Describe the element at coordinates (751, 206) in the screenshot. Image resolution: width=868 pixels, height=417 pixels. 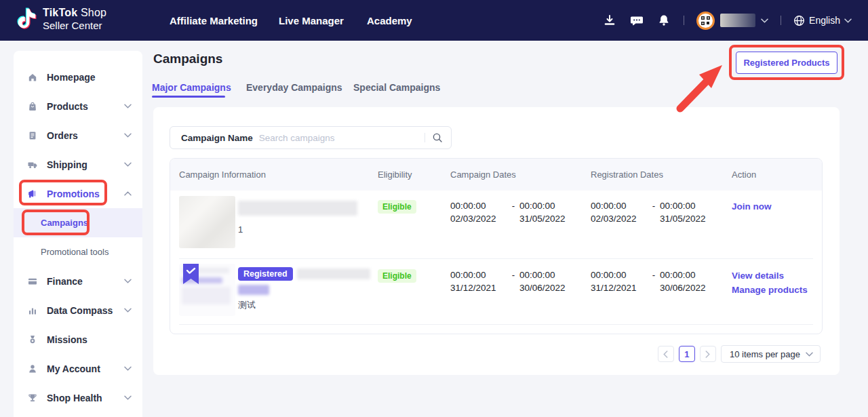
I see `join-now-link: Join now` at that location.